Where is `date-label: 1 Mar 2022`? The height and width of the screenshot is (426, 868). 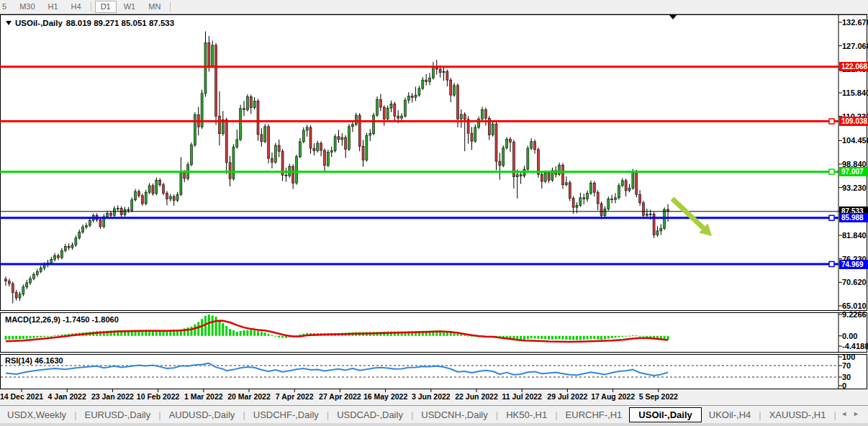 date-label: 1 Mar 2022 is located at coordinates (204, 396).